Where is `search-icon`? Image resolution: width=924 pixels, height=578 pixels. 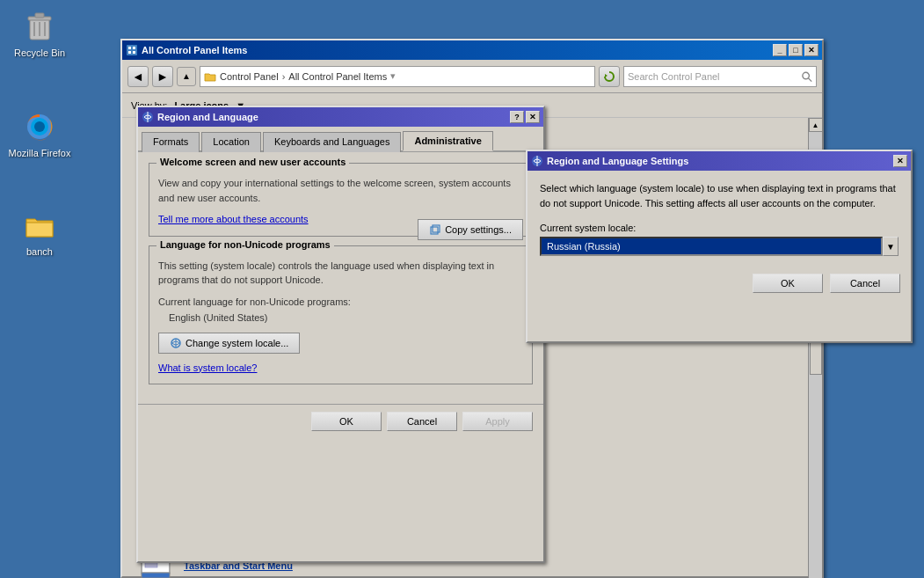
search-icon is located at coordinates (807, 77).